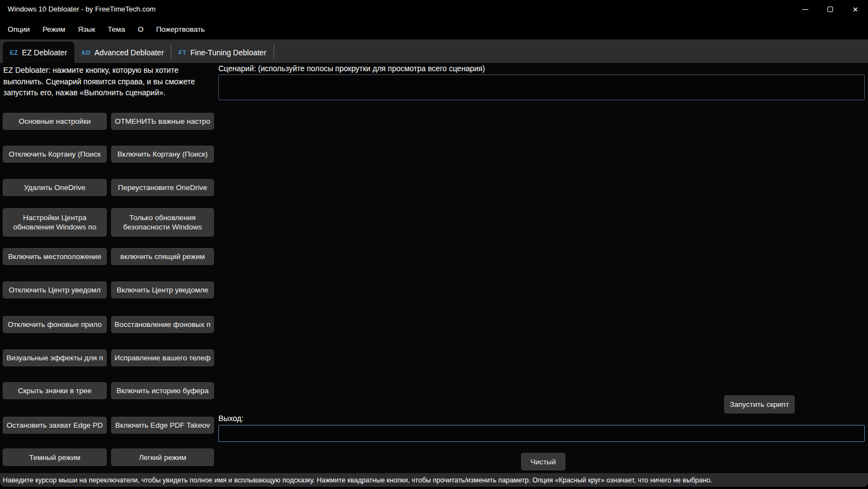 The image size is (868, 489). I want to click on tab-fine-tuning-debloater: FT Fine-Tuning Debloater, so click(222, 53).